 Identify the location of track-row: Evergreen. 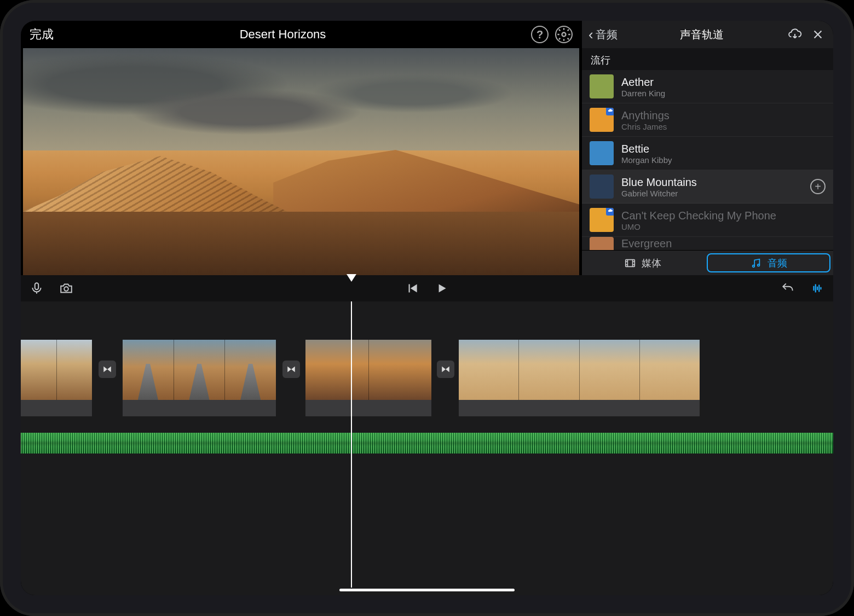
(707, 243).